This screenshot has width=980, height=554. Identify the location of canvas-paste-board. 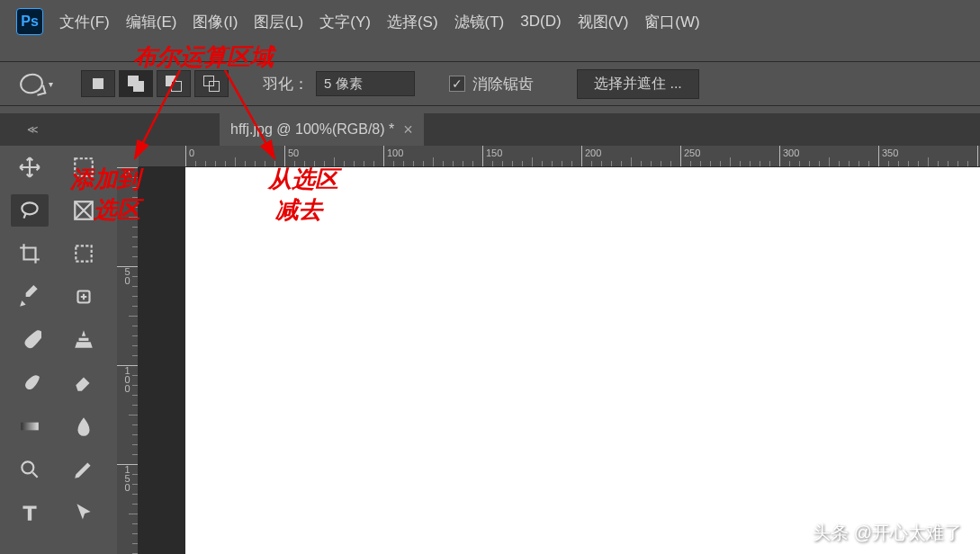
(162, 361).